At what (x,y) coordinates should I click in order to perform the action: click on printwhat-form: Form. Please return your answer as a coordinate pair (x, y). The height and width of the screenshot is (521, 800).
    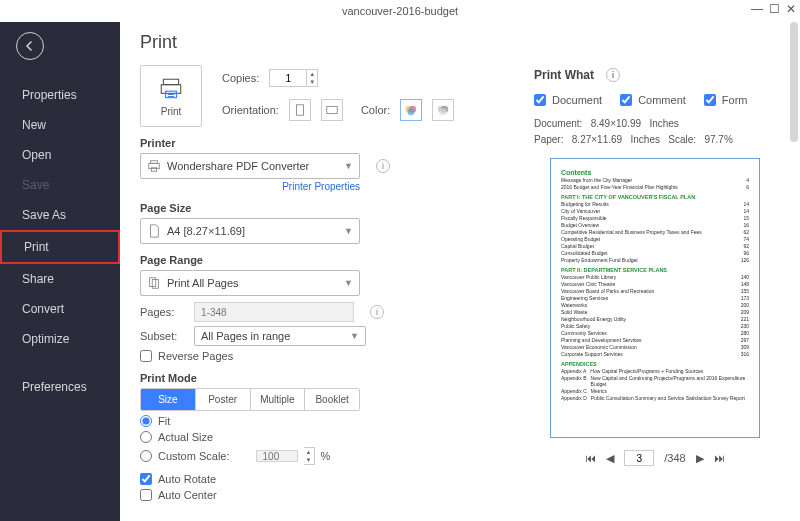
    Looking at the image, I should click on (726, 100).